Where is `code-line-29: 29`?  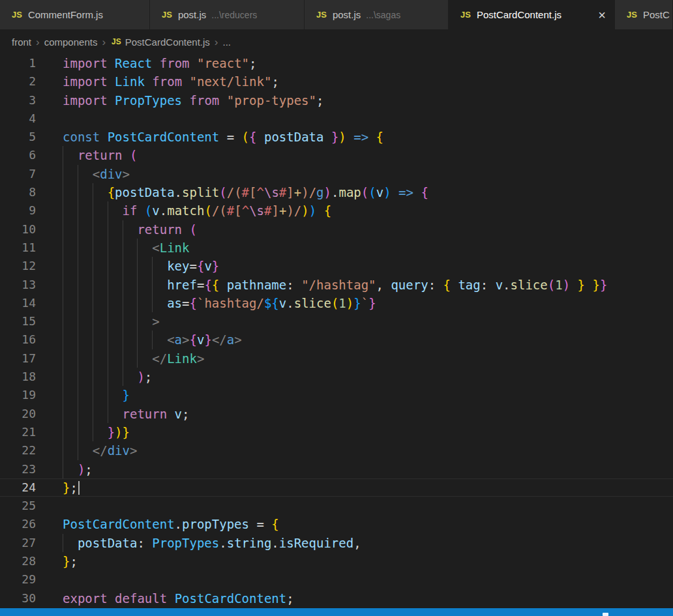
code-line-29: 29 is located at coordinates (336, 579).